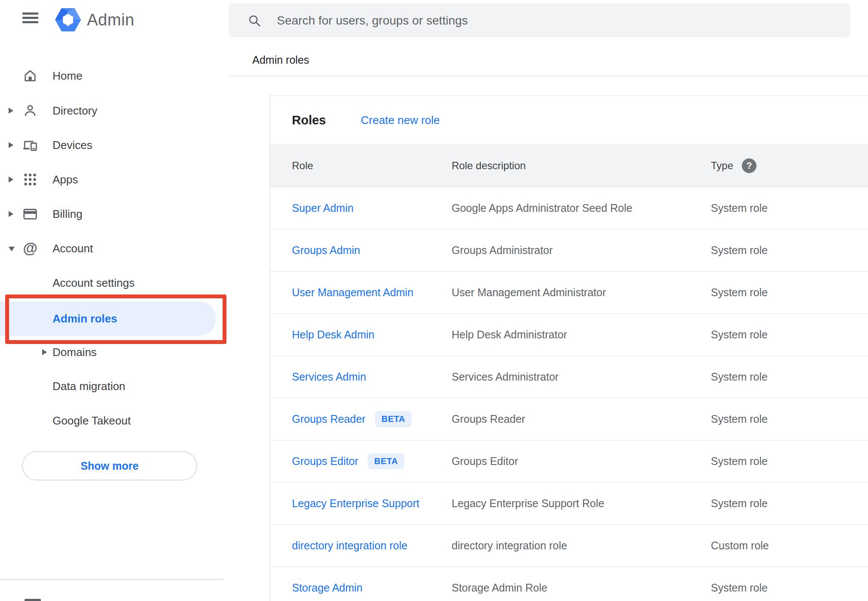 The image size is (868, 601). Describe the element at coordinates (65, 180) in the screenshot. I see `sidebar-item-label: Apps` at that location.